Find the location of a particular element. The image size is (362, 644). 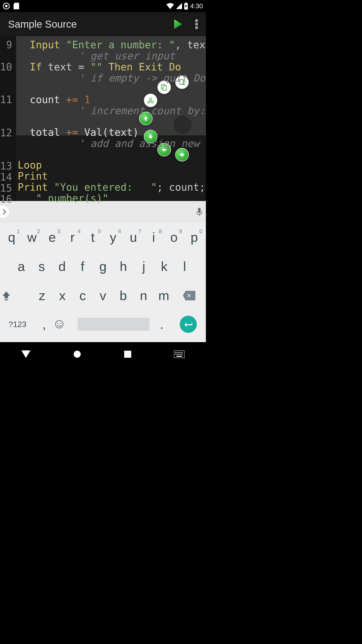

battery-charging-icon is located at coordinates (186, 6).